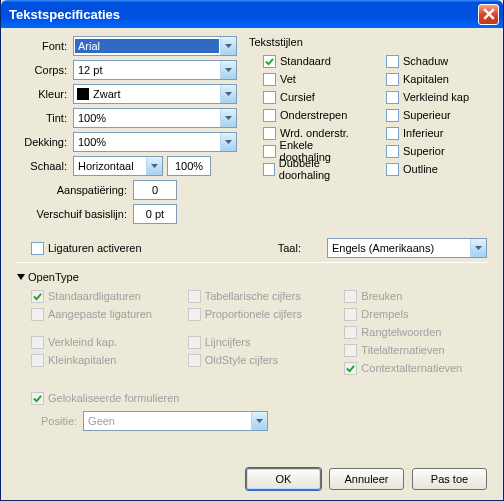  I want to click on font-value: Arial, so click(147, 46).